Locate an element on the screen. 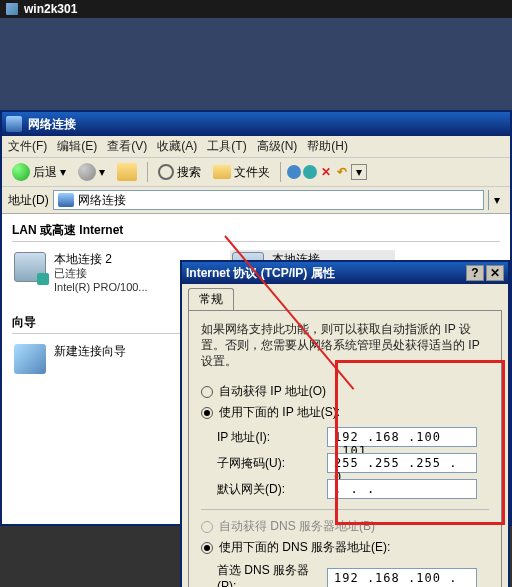 This screenshot has height=587, width=512. folders-icon is located at coordinates (222, 172).